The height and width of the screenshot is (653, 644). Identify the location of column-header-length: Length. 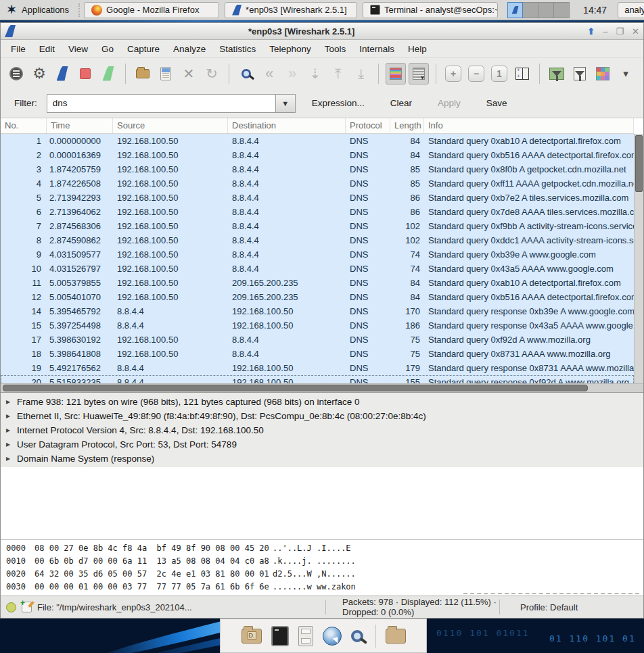
(407, 126).